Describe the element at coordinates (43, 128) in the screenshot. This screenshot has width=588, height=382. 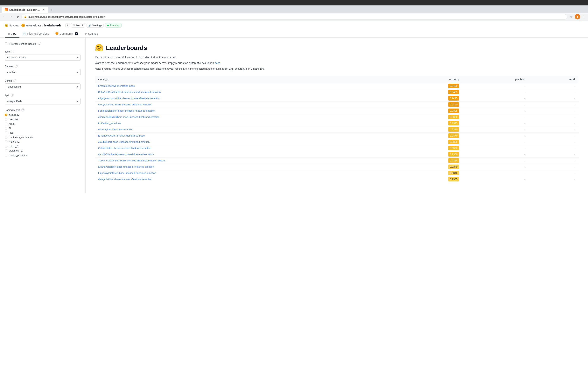
I see `radio-f1: f1` at that location.